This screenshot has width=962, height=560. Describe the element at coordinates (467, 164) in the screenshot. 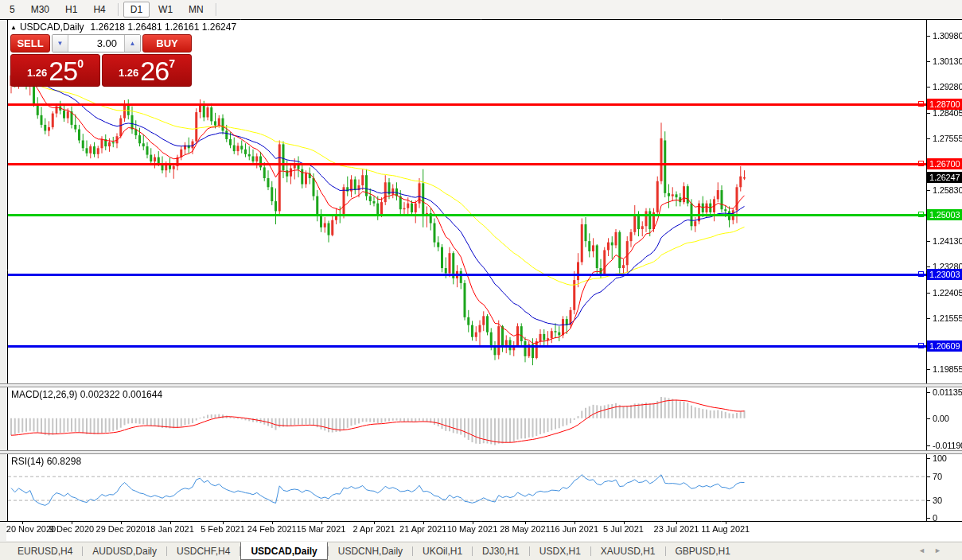

I see `level-line-1.26700` at that location.